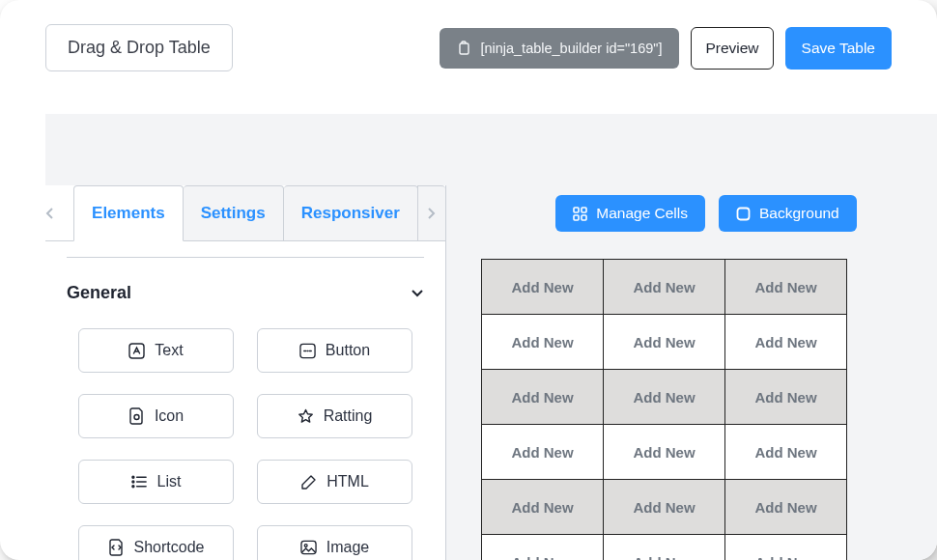  What do you see at coordinates (116, 548) in the screenshot?
I see `shortcode-icon` at bounding box center [116, 548].